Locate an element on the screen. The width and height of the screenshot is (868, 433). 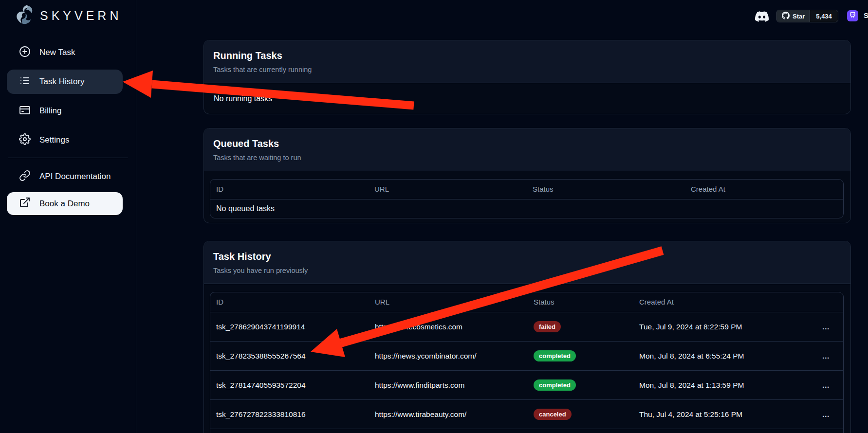
card-title: Running Tasks is located at coordinates (527, 55).